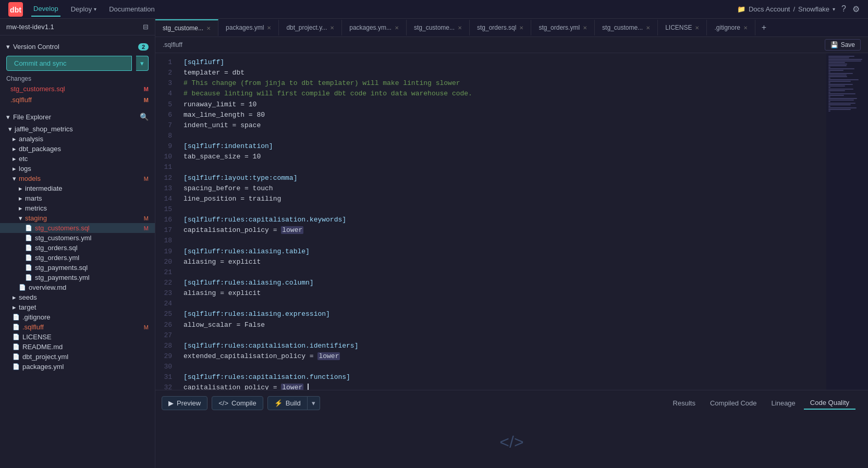 Image resolution: width=868 pixels, height=468 pixels. What do you see at coordinates (77, 327) in the screenshot?
I see `tree-item-sqlfluff: 📄 .sqlfluff M` at bounding box center [77, 327].